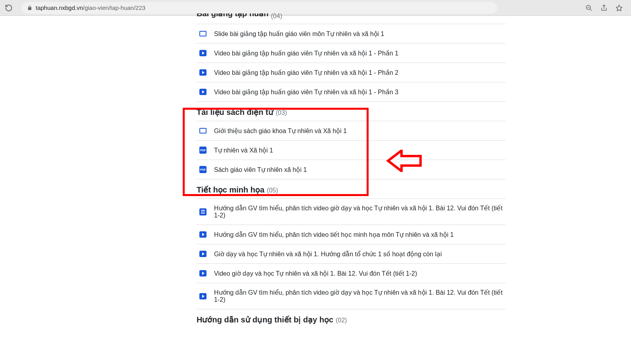 The image size is (631, 364). I want to click on list-item-label: Giờ dạy và học Tự nhiên và xã hội 1. Hướ…, so click(328, 254).